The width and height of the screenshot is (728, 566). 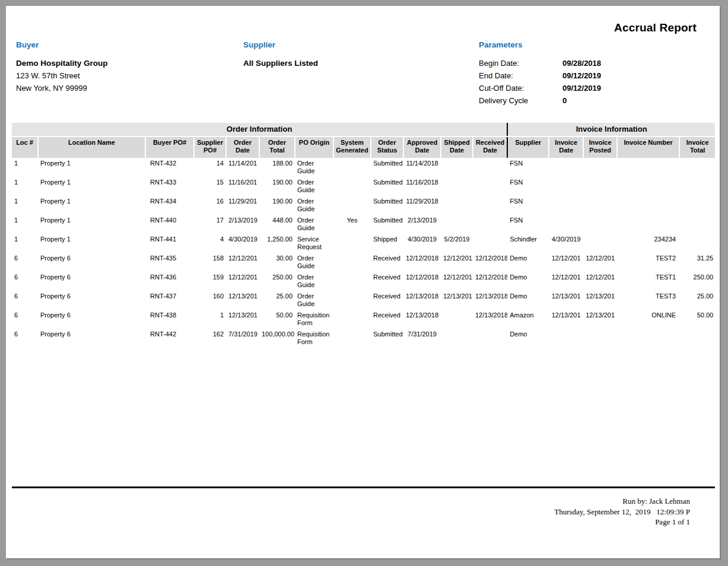 What do you see at coordinates (648, 281) in the screenshot?
I see `cell-invoice_number: TEST1` at bounding box center [648, 281].